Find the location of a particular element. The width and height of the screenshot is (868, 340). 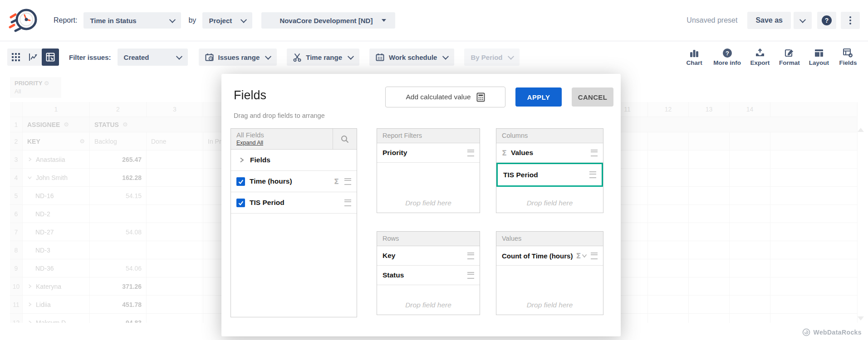

group-row-label: Kateryna is located at coordinates (56, 287).